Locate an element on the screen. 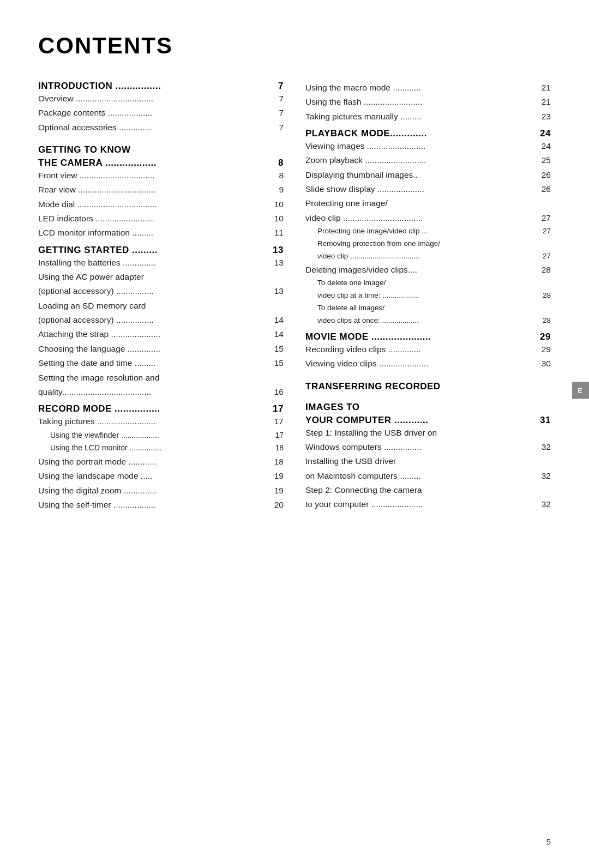 The height and width of the screenshot is (868, 589). toc-optional-accessories: Optional accessories .............. 7 is located at coordinates (161, 128).